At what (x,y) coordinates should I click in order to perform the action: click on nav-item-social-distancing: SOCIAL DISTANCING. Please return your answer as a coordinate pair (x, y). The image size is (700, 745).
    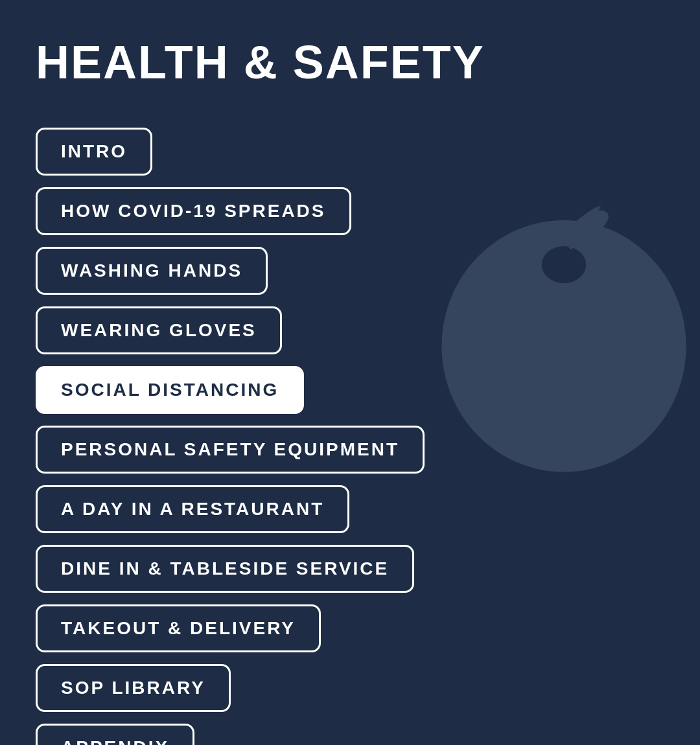
    Looking at the image, I should click on (170, 390).